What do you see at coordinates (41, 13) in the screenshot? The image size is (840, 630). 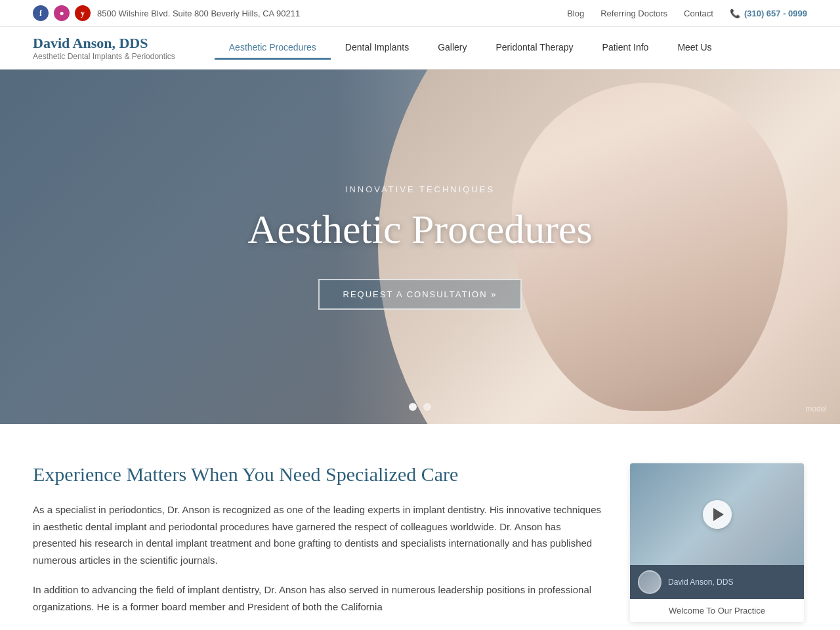 I see `facebook-icon: f` at bounding box center [41, 13].